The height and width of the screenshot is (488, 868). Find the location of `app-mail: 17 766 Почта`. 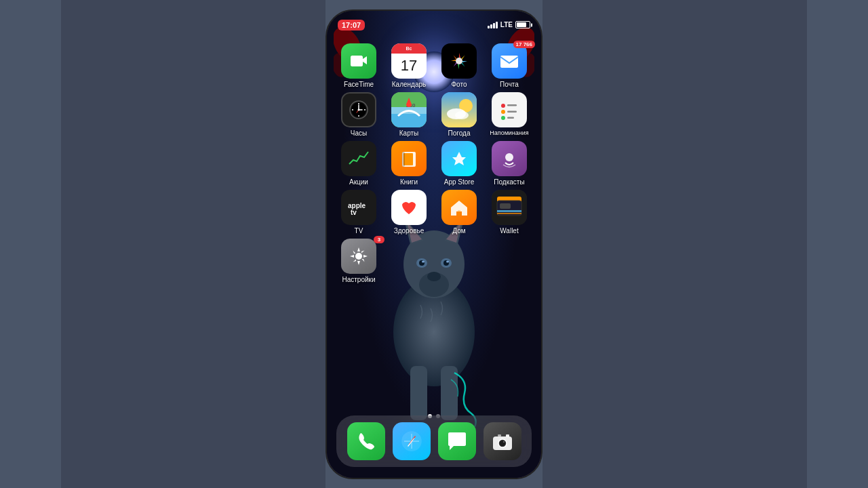

app-mail: 17 766 Почта is located at coordinates (509, 66).